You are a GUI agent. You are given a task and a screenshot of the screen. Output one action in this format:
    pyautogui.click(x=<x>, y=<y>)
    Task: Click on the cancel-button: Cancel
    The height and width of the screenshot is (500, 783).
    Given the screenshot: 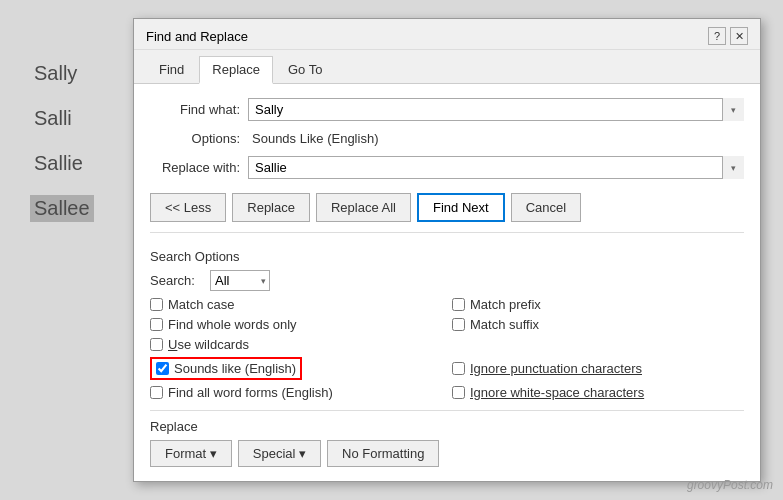 What is the action you would take?
    pyautogui.click(x=546, y=208)
    